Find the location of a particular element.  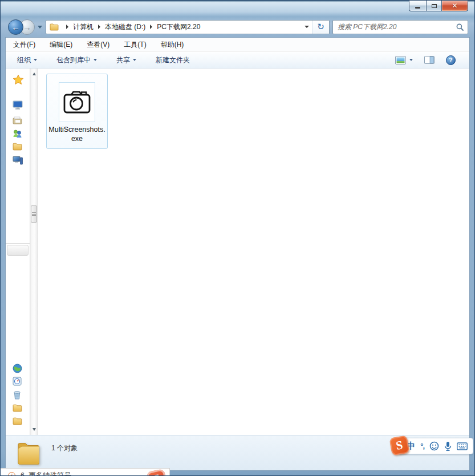

microphone-icon is located at coordinates (448, 446).